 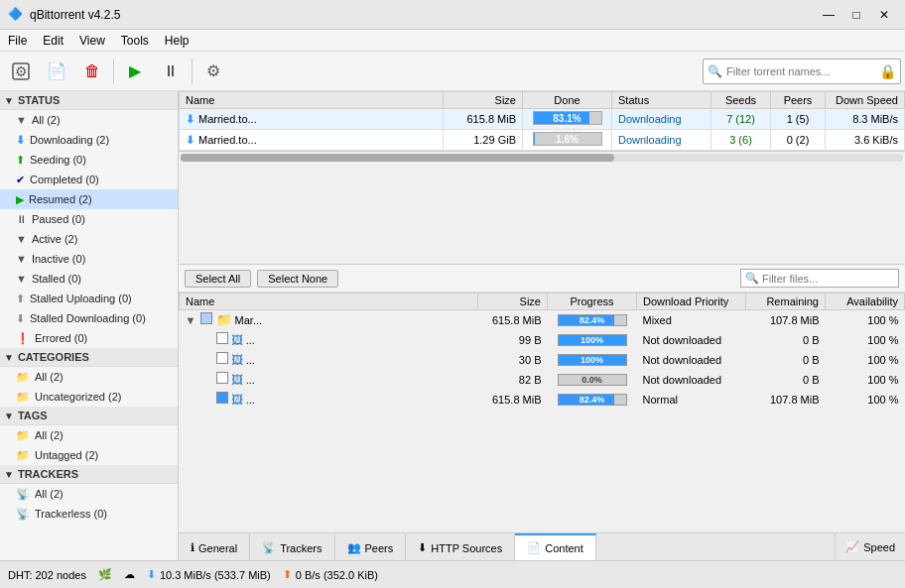 I want to click on torrent-progress-bar: 83.1%, so click(x=568, y=118).